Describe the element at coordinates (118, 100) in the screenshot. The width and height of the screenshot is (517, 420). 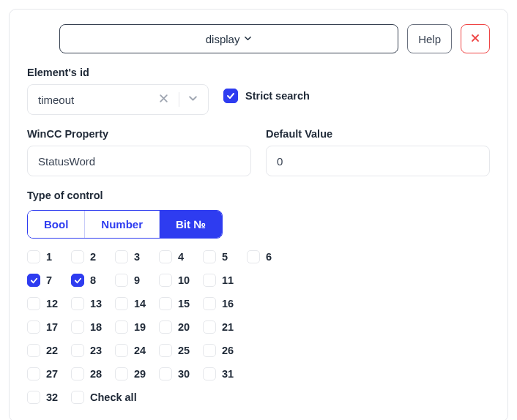
I see `element-id-combo: timeout` at that location.